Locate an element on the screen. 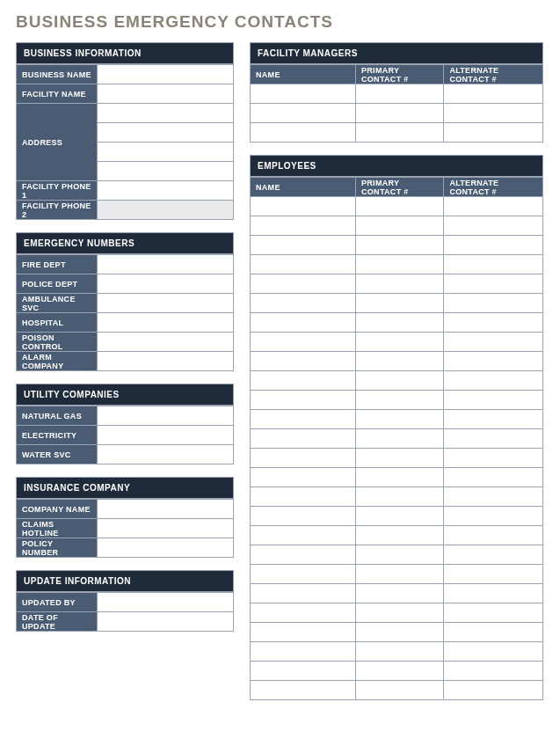 This screenshot has height=746, width=560. input-facility-phone1 is located at coordinates (165, 191).